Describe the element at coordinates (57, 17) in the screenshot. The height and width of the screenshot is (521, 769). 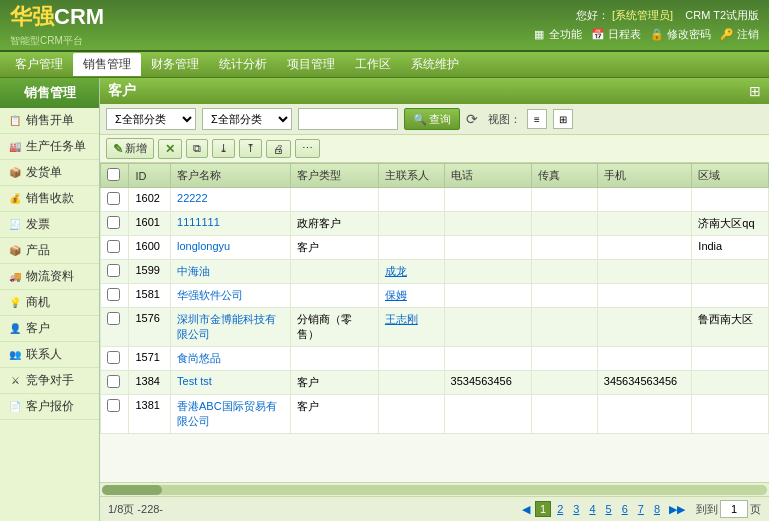
I see `logo-text: 华强CRM` at that location.